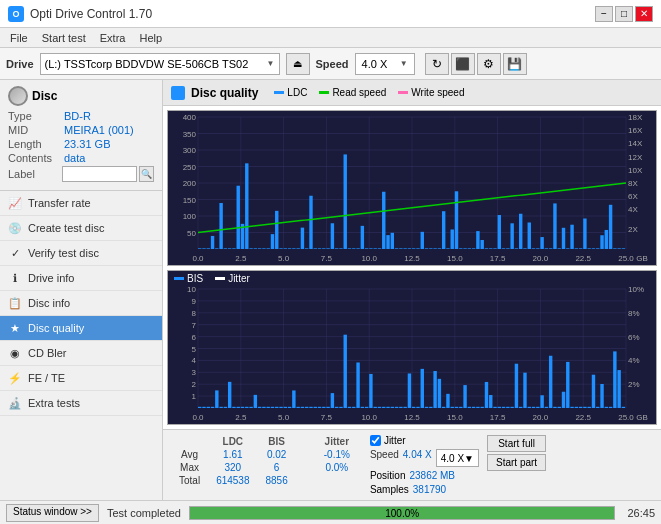 This screenshot has width=661, height=524. Describe the element at coordinates (160, 64) in the screenshot. I see `drive-select: (L:) TSSTcorp BDDVDW SE-506CB TS02 ▼` at that location.